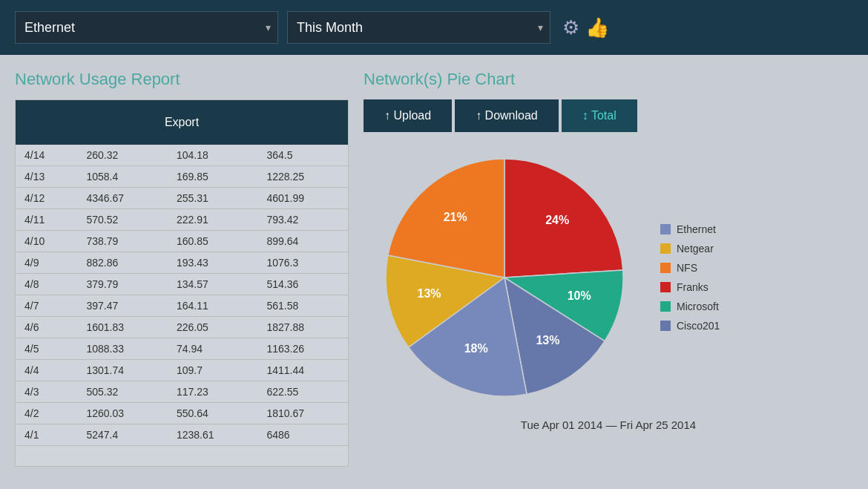 Image resolution: width=868 pixels, height=489 pixels. What do you see at coordinates (122, 199) in the screenshot?
I see `cell-upload: 4346.67` at bounding box center [122, 199].